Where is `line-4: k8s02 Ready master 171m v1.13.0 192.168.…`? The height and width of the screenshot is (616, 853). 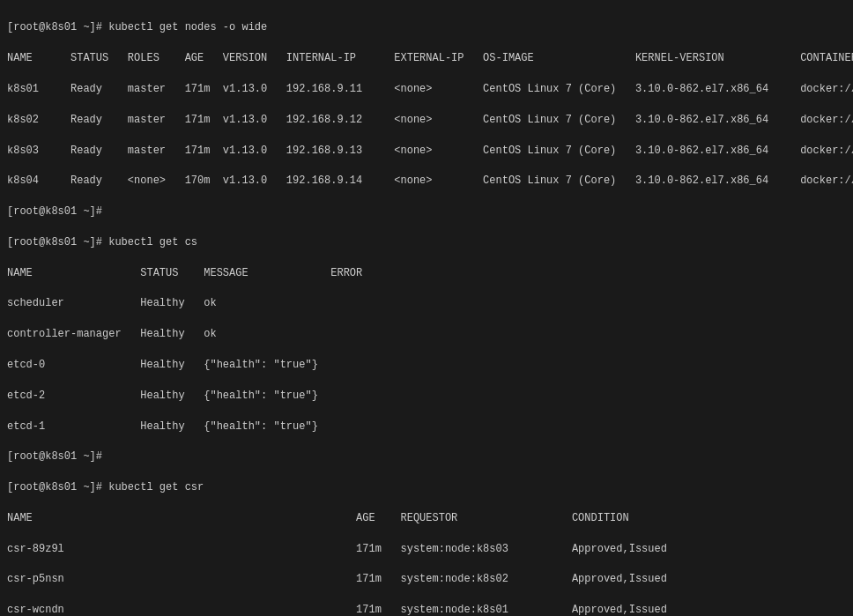
line-4: k8s02 Ready master 171m v1.13.0 192.168.… is located at coordinates (430, 120).